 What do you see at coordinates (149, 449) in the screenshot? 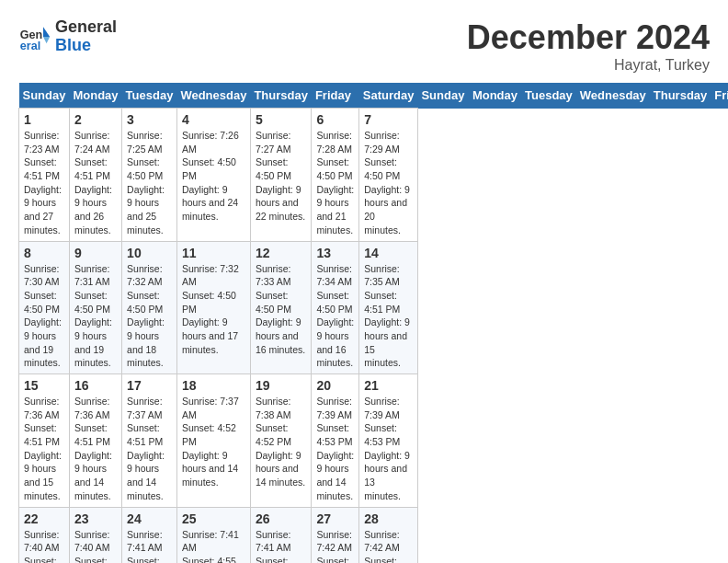
I see `day-info: Sunrise: 7:37 AM Sunset: 4:51 PM Dayligh…` at bounding box center [149, 449].